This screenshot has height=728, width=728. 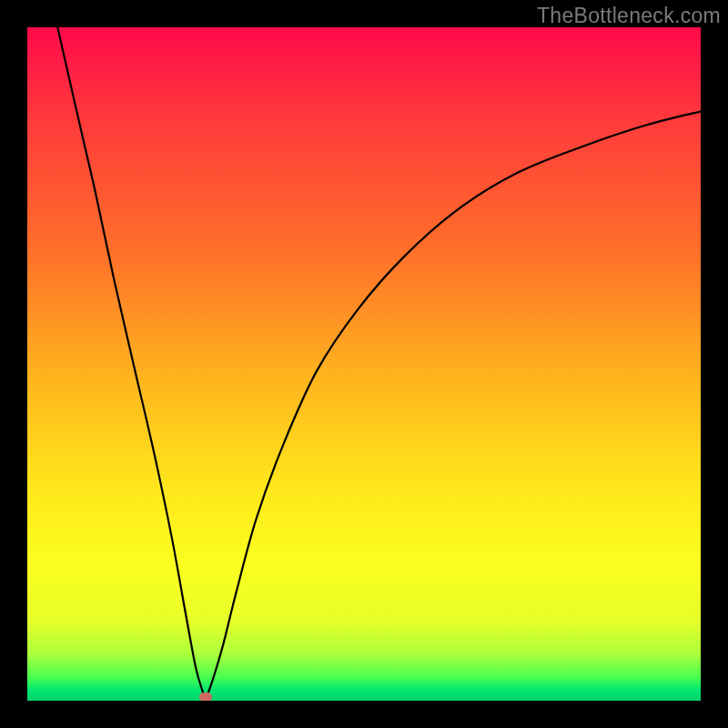 What do you see at coordinates (629, 16) in the screenshot?
I see `watermark-text: TheBottleneck.com` at bounding box center [629, 16].